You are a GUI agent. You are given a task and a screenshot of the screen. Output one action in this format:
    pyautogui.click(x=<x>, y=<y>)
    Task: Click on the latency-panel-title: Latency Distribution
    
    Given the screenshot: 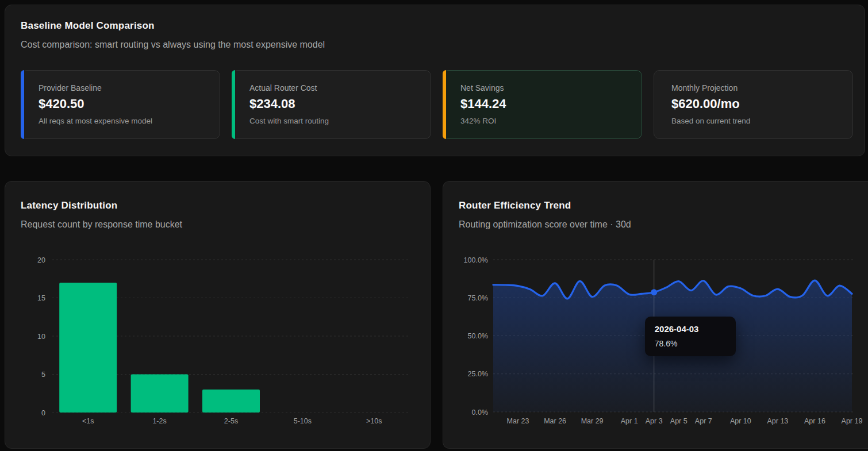 What is the action you would take?
    pyautogui.click(x=225, y=206)
    